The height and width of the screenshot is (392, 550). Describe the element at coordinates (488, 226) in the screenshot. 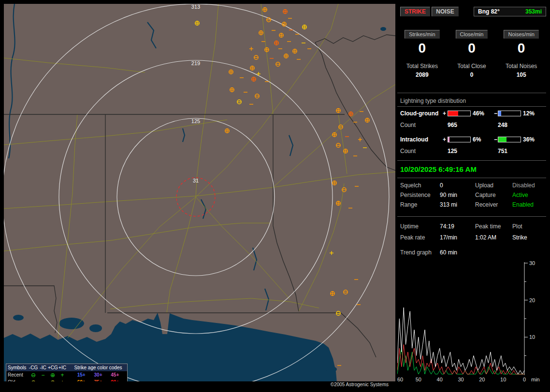

I see `peak-time-label: Peak time` at that location.